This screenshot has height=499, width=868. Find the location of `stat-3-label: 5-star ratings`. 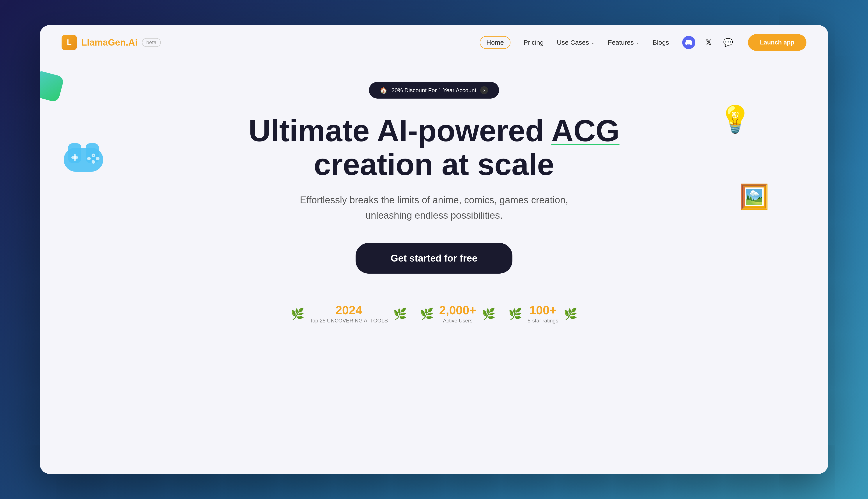

stat-3-label: 5-star ratings is located at coordinates (543, 321).